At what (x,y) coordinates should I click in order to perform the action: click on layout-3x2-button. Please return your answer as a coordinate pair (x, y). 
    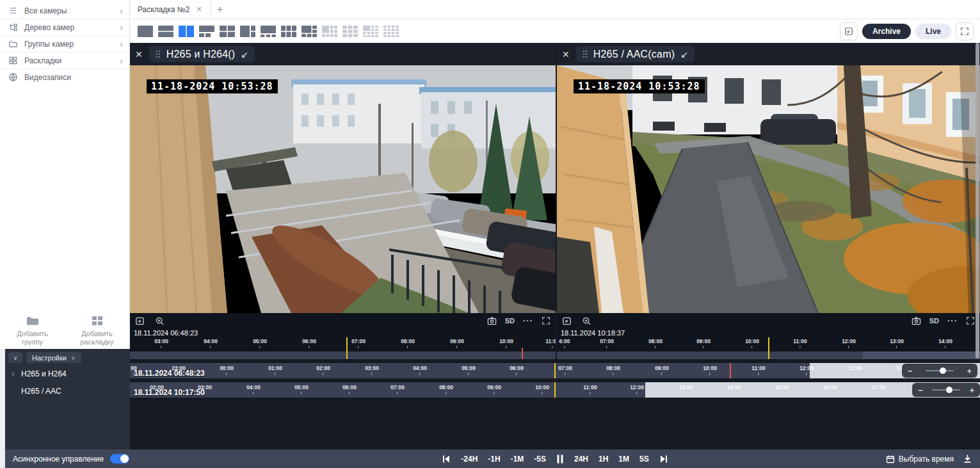
    Looking at the image, I should click on (289, 31).